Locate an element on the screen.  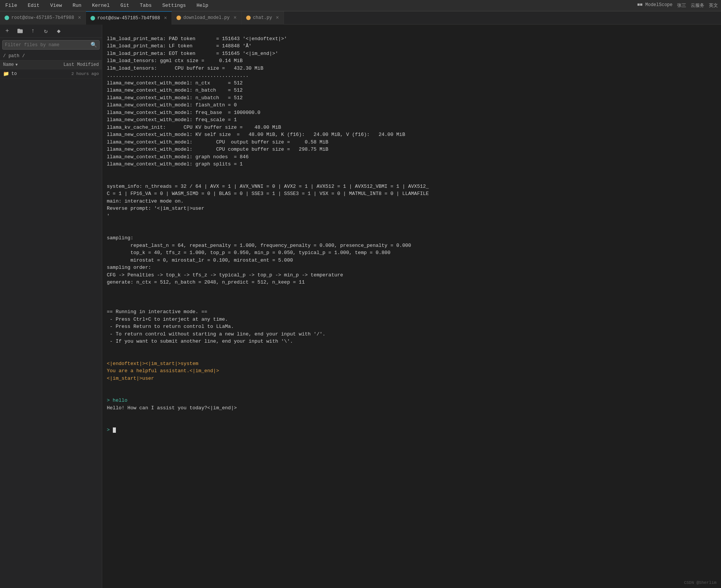
terminal-line: - To return control without starting a n… is located at coordinates (216, 334).